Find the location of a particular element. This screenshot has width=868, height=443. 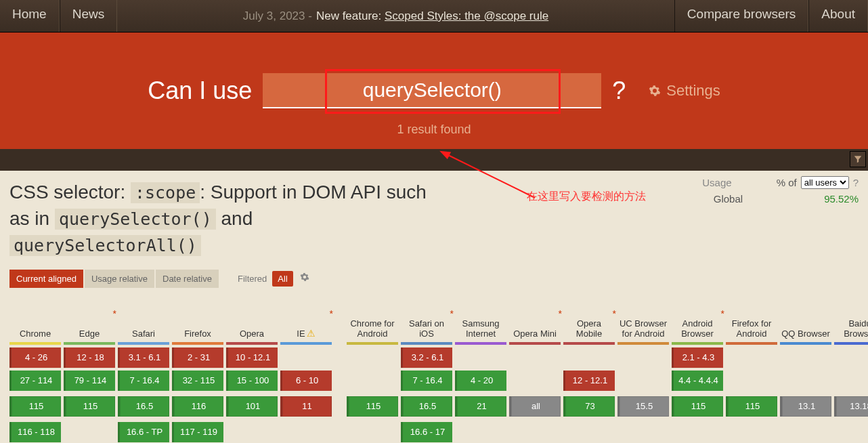

browser-header: Chrome is located at coordinates (35, 322).